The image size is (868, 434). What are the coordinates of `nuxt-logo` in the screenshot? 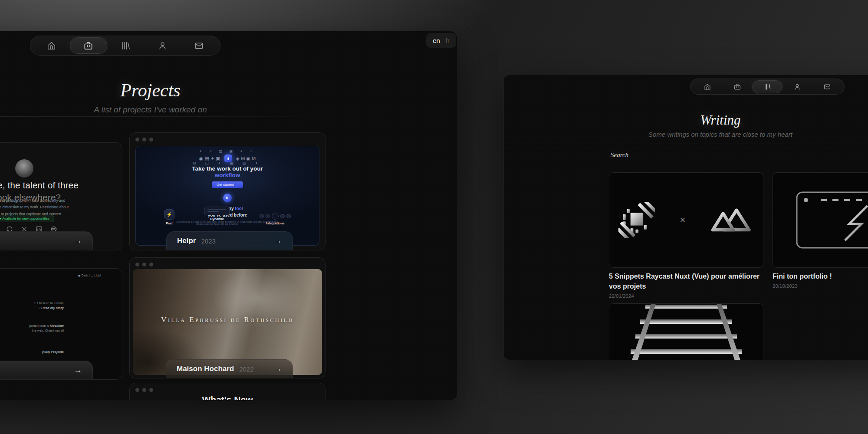 It's located at (732, 220).